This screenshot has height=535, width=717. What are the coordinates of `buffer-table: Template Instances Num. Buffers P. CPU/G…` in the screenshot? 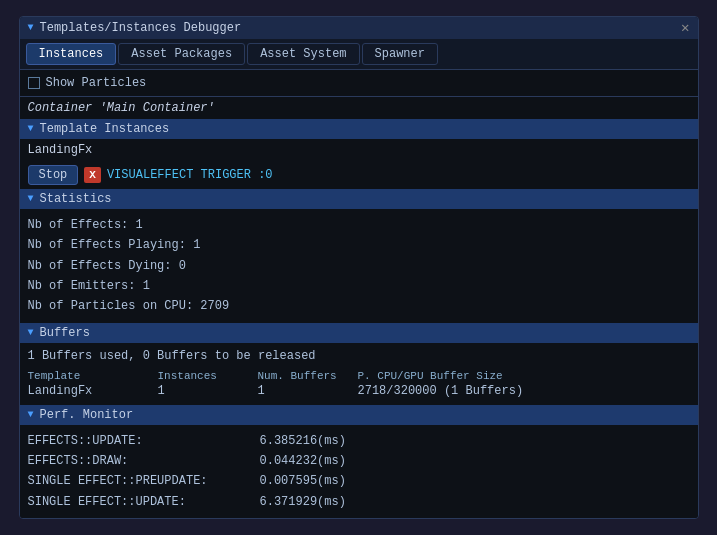 It's located at (359, 384).